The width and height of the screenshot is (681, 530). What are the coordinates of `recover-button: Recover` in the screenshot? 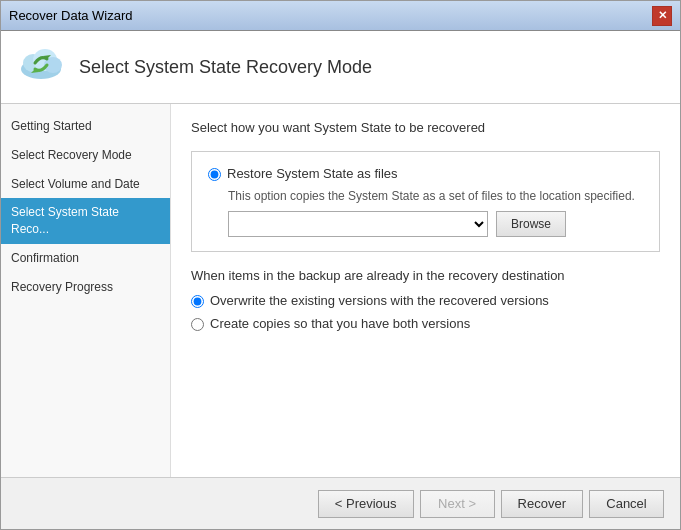 It's located at (542, 504).